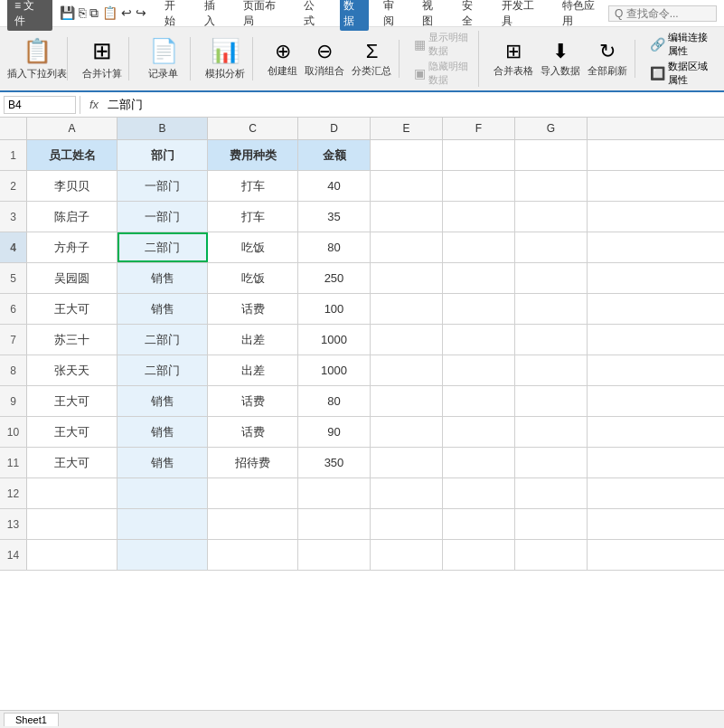 The image size is (724, 728). Describe the element at coordinates (163, 432) in the screenshot. I see `cell-b10: 销售` at that location.